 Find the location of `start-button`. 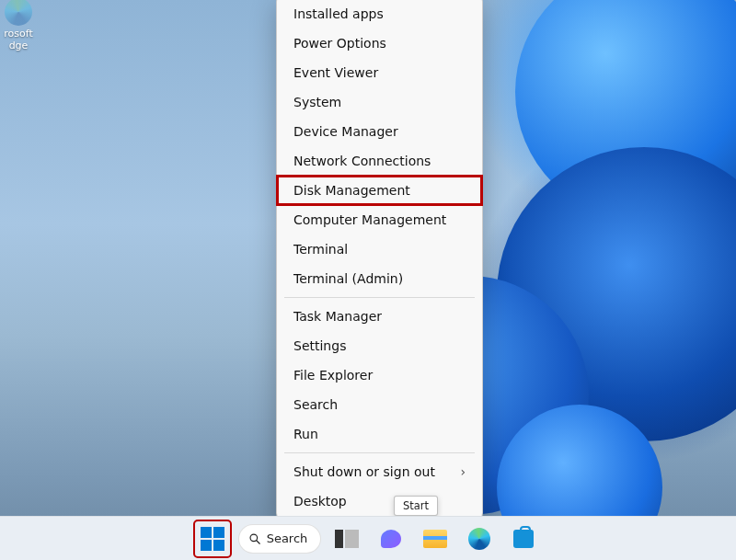

start-button is located at coordinates (213, 539).